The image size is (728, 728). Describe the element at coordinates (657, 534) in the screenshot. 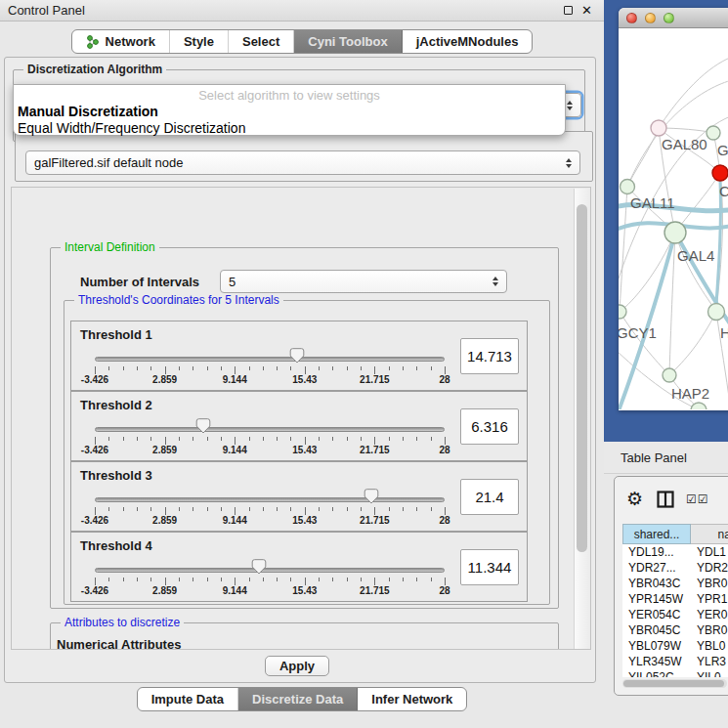

I see `column-header-shared-name: shared...` at that location.